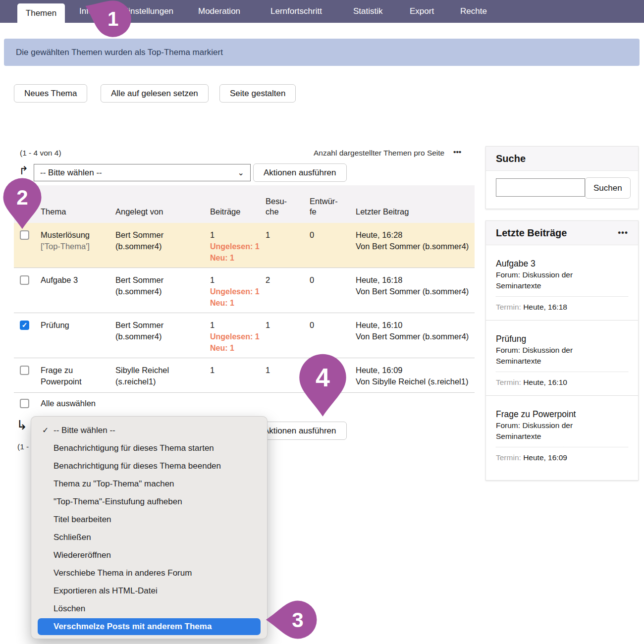 The width and height of the screenshot is (644, 644). I want to click on menu-item-wiedereroeffnen: Wiedereröffnen, so click(149, 555).